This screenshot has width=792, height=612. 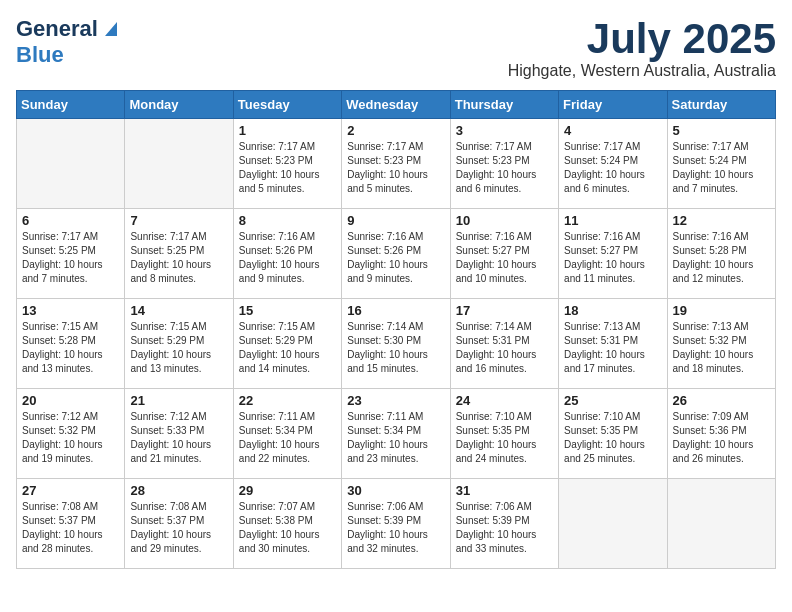 What do you see at coordinates (288, 528) in the screenshot?
I see `cell-info: Sunrise: 7:07 AMSunset: 5:38 PMDaylight:…` at bounding box center [288, 528].